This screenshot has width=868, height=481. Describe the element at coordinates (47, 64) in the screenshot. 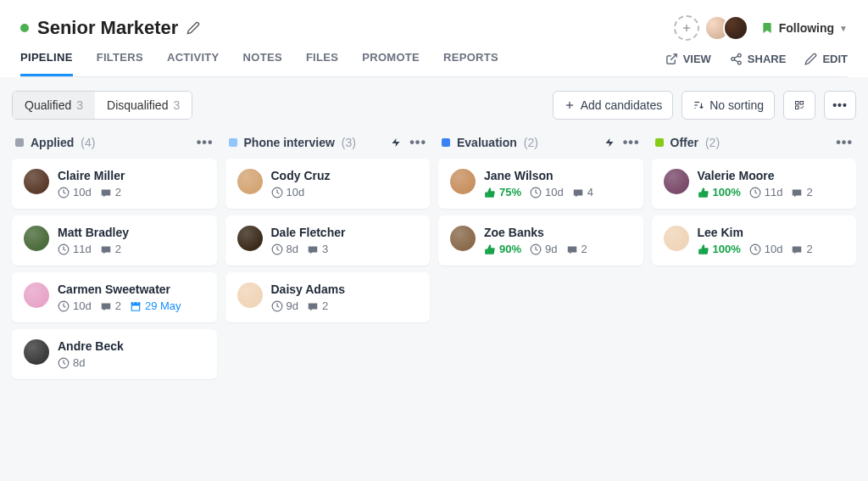

I see `nav-tab-pipeline: PIPELINE` at that location.